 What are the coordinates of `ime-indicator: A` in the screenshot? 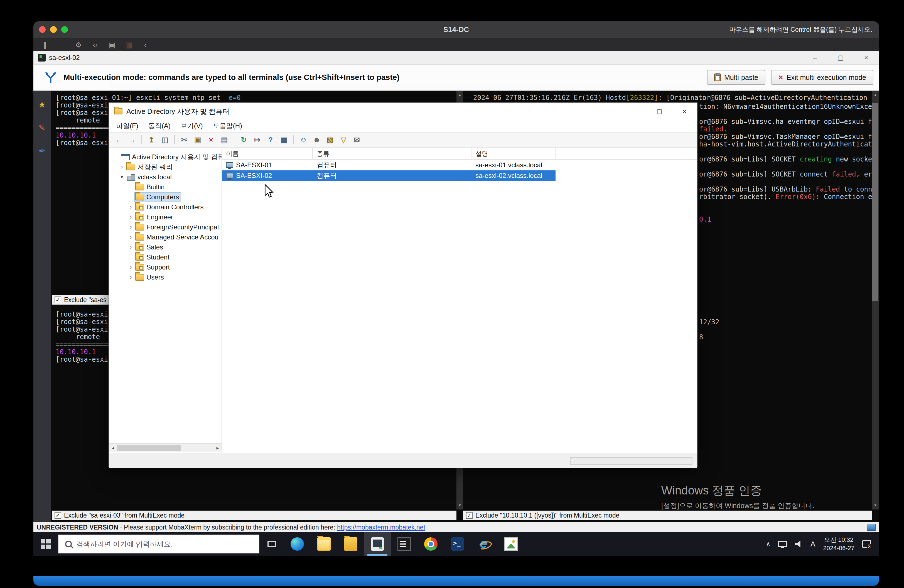 It's located at (813, 544).